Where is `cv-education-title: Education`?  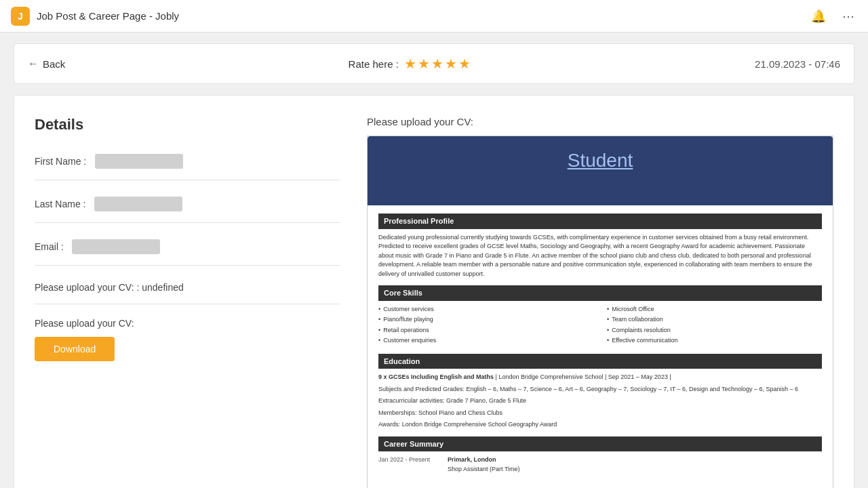
cv-education-title: Education is located at coordinates (600, 362).